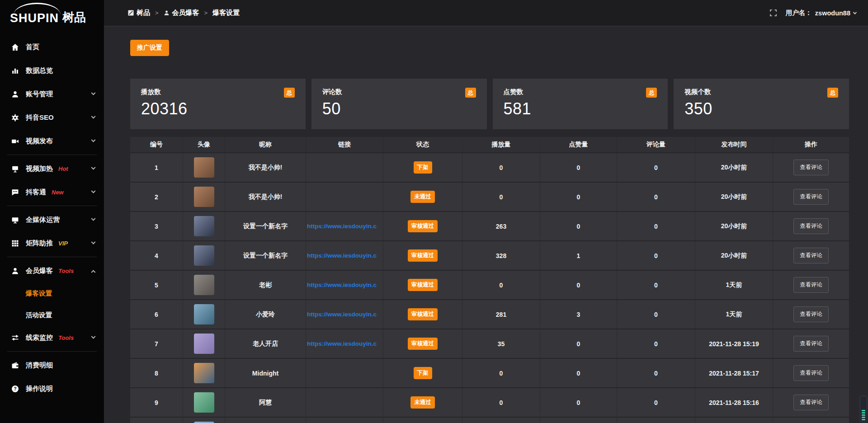 The width and height of the screenshot is (868, 423). I want to click on logo-text-cn: 树品, so click(74, 17).